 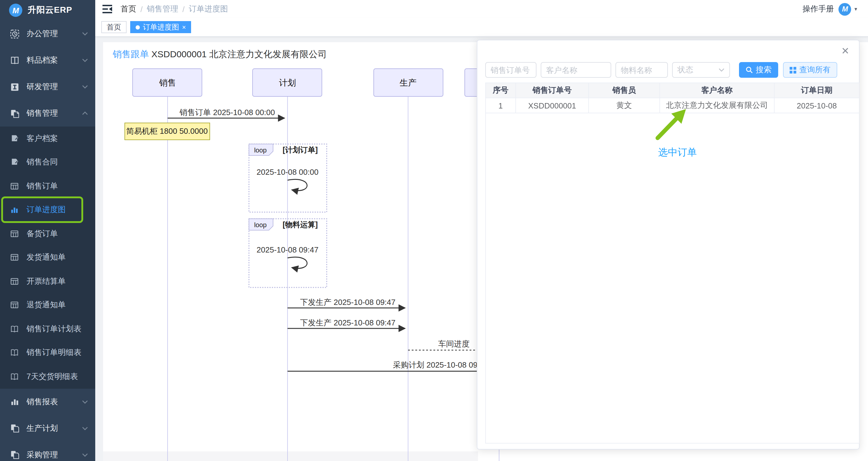 What do you see at coordinates (114, 27) in the screenshot?
I see `tab-home: 首页` at bounding box center [114, 27].